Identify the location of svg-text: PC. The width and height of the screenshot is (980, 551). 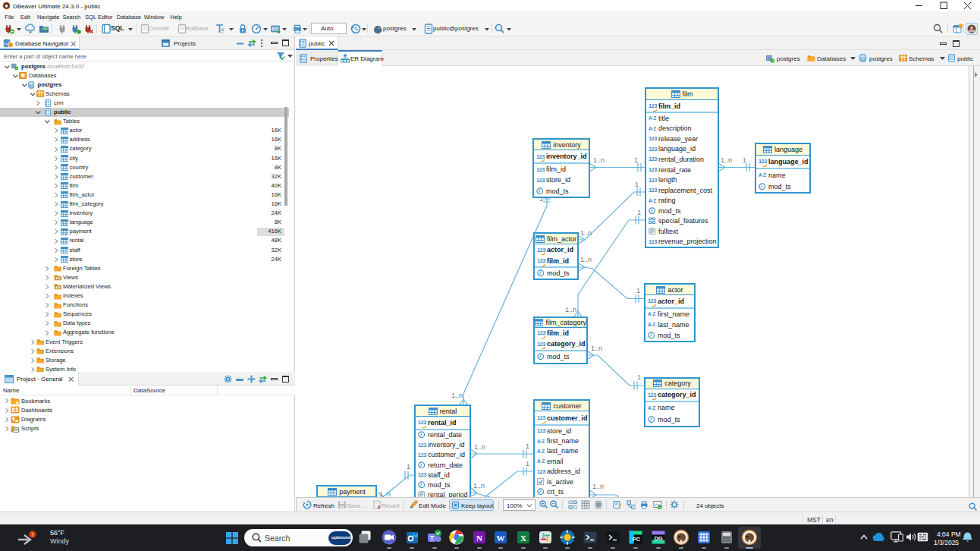
(637, 539).